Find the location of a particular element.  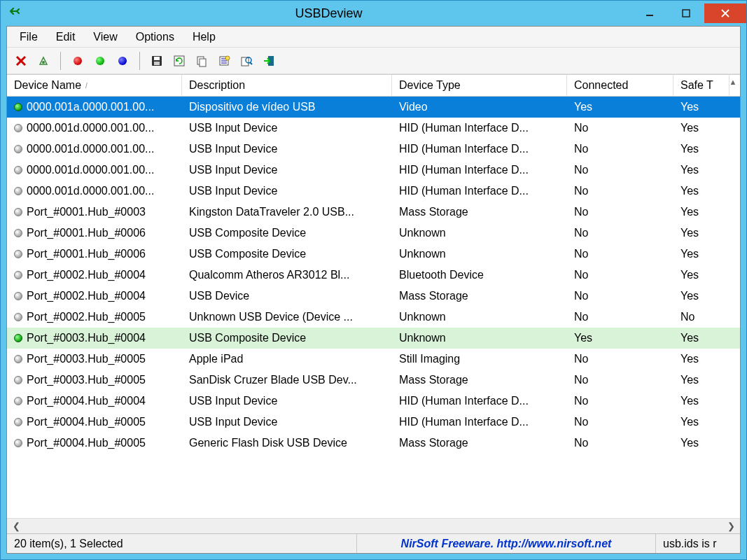

status-usb-ids: usb.ids is r is located at coordinates (698, 543).